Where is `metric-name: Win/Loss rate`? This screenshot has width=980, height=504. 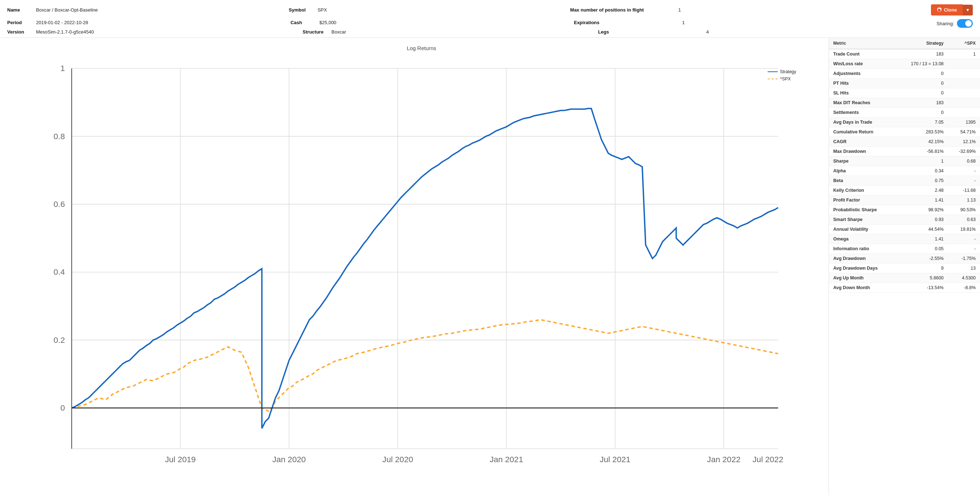 metric-name: Win/Loss rate is located at coordinates (862, 64).